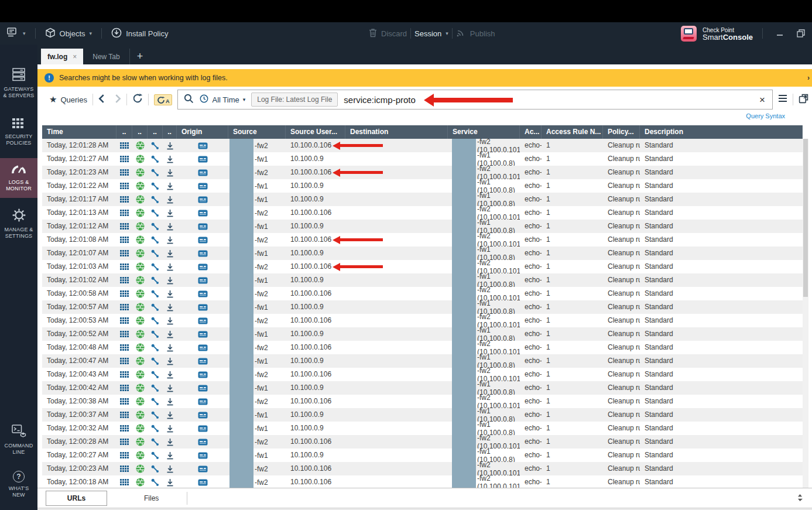  Describe the element at coordinates (803, 100) in the screenshot. I see `open-in-new-window-icon` at that location.